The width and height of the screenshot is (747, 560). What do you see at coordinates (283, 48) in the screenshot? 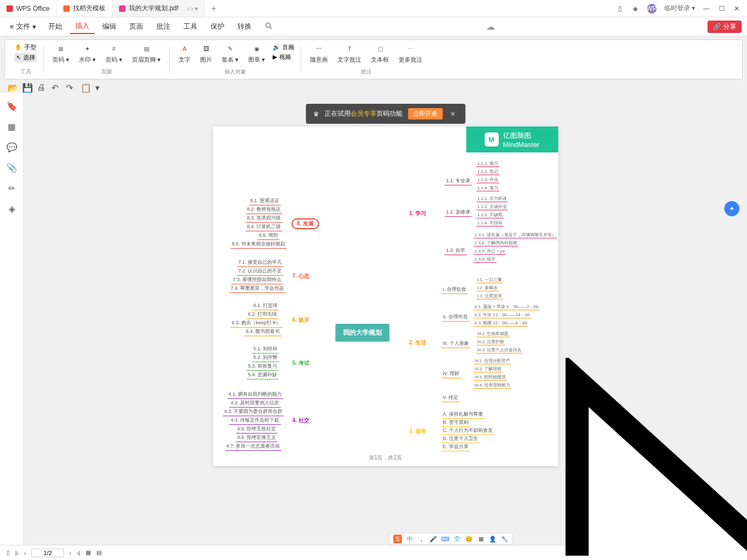
I see `insert-audio: 🔊 音频` at bounding box center [283, 48].